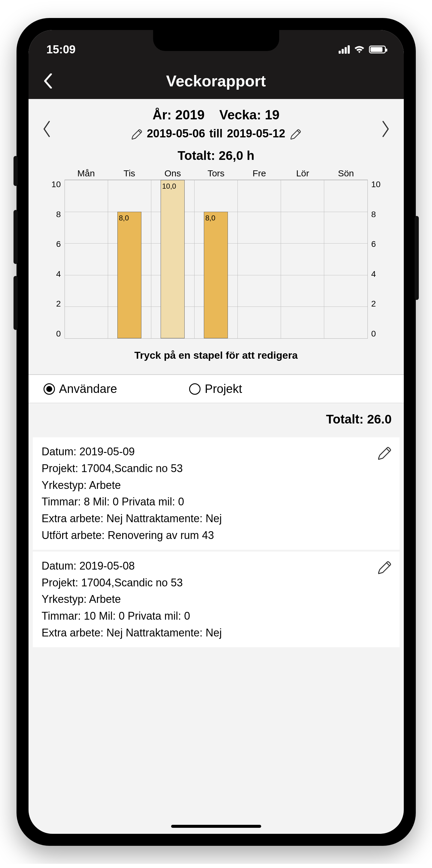 The height and width of the screenshot is (868, 432). Describe the element at coordinates (344, 49) in the screenshot. I see `signal-icon` at that location.